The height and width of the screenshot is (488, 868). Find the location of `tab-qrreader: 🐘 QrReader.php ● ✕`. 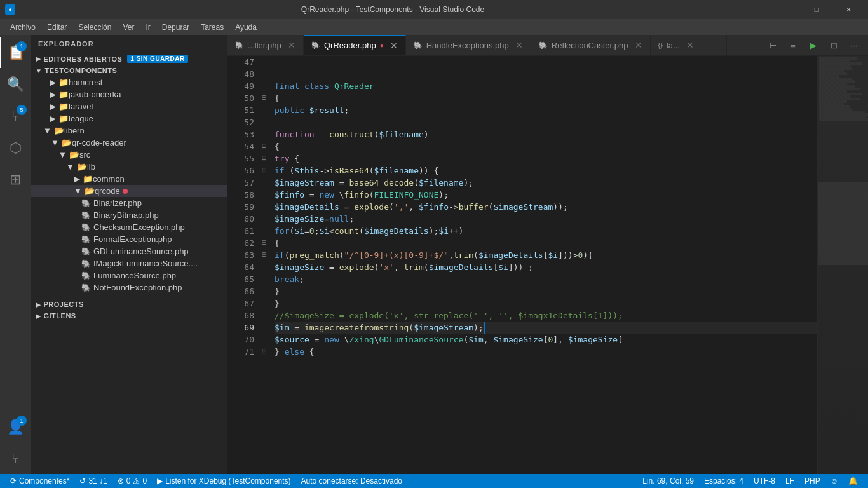

tab-qrreader: 🐘 QrReader.php ● ✕ is located at coordinates (355, 45).